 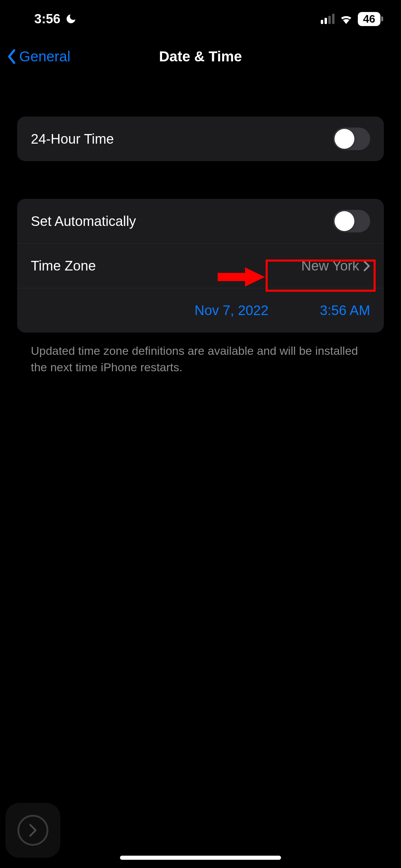 I want to click on time-zone-value-container: New York, so click(x=336, y=266).